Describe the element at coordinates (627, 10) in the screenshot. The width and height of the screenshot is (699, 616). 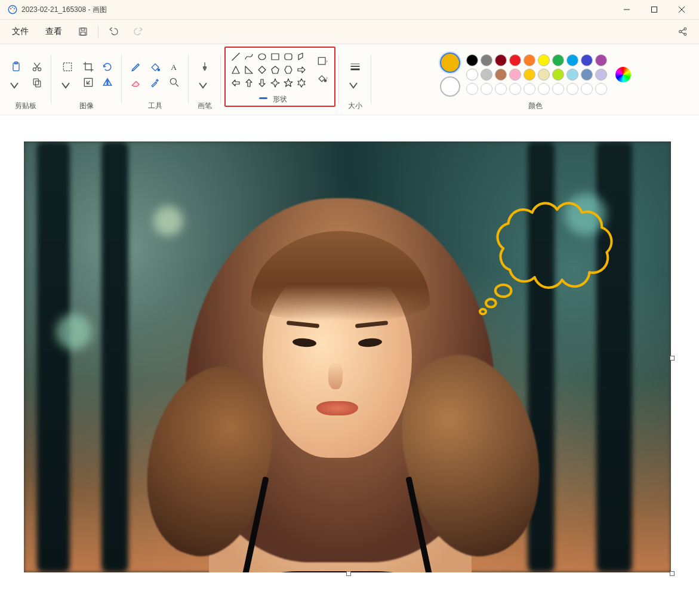
I see `minimize-button` at that location.